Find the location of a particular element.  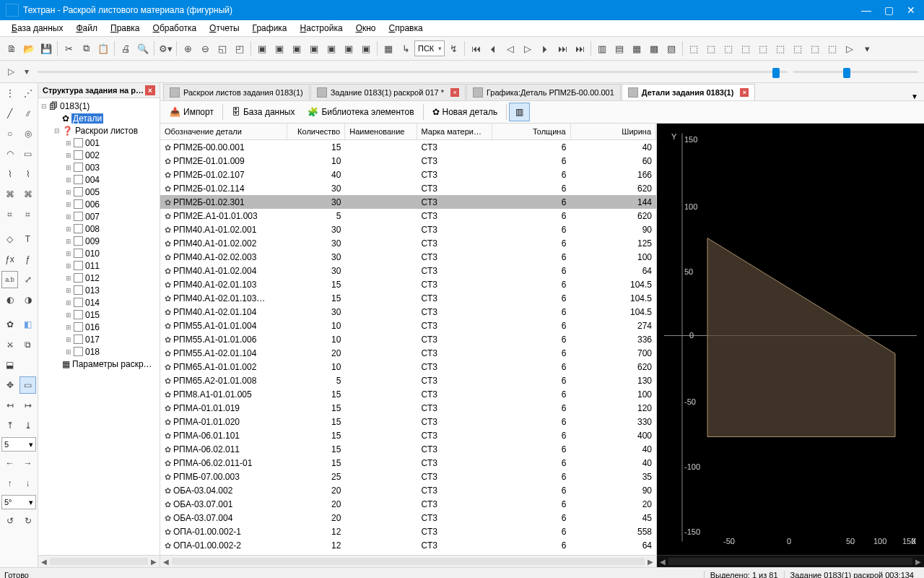

tab: Задание 0183(1) раскрой 017 *× is located at coordinates (388, 92).